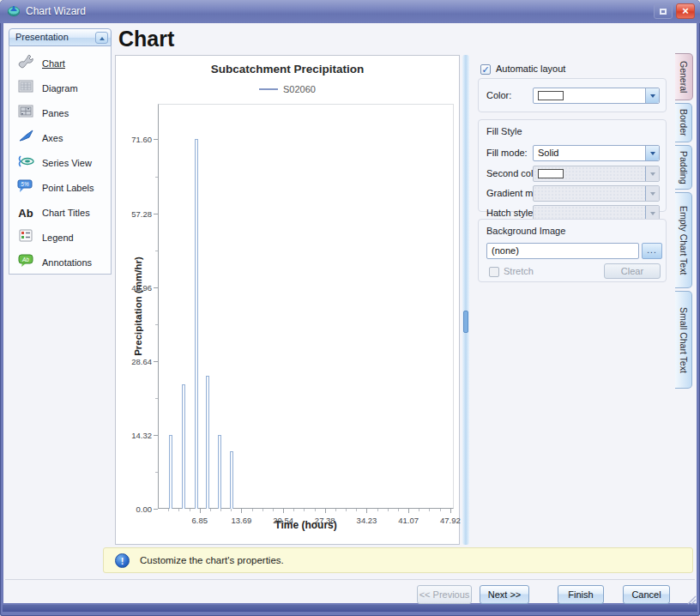 Image resolution: width=700 pixels, height=616 pixels. I want to click on chart-title: Subcatchment Precipitation, so click(287, 69).